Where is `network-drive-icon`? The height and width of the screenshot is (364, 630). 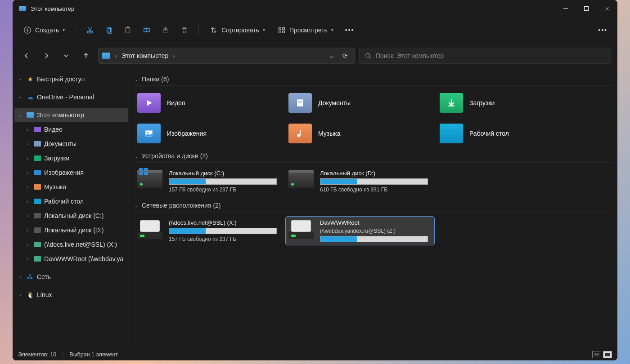
network-drive-icon is located at coordinates (150, 229).